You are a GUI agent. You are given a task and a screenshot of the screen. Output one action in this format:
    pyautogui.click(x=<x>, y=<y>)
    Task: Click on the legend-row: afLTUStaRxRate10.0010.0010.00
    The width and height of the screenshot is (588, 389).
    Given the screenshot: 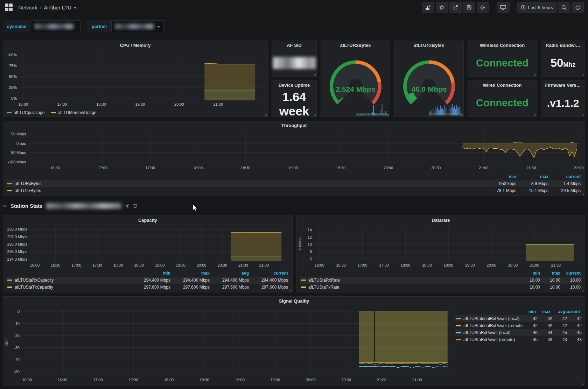 What is the action you would take?
    pyautogui.click(x=441, y=280)
    